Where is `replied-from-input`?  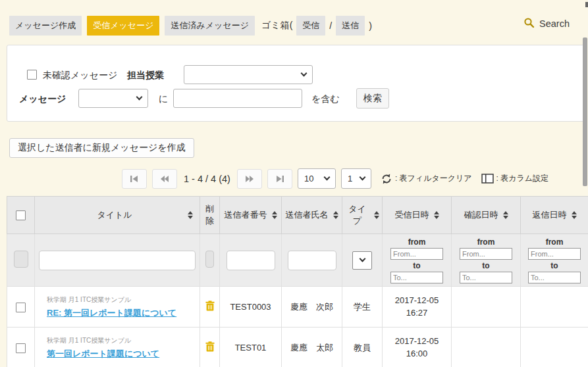 replied-from-input is located at coordinates (554, 254).